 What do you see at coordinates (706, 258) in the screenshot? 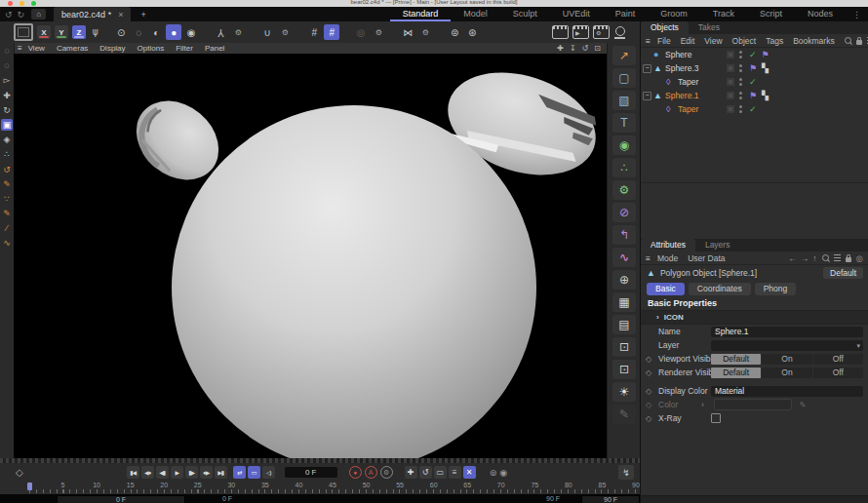
I see `attributes-menu-user-data: User Data` at bounding box center [706, 258].